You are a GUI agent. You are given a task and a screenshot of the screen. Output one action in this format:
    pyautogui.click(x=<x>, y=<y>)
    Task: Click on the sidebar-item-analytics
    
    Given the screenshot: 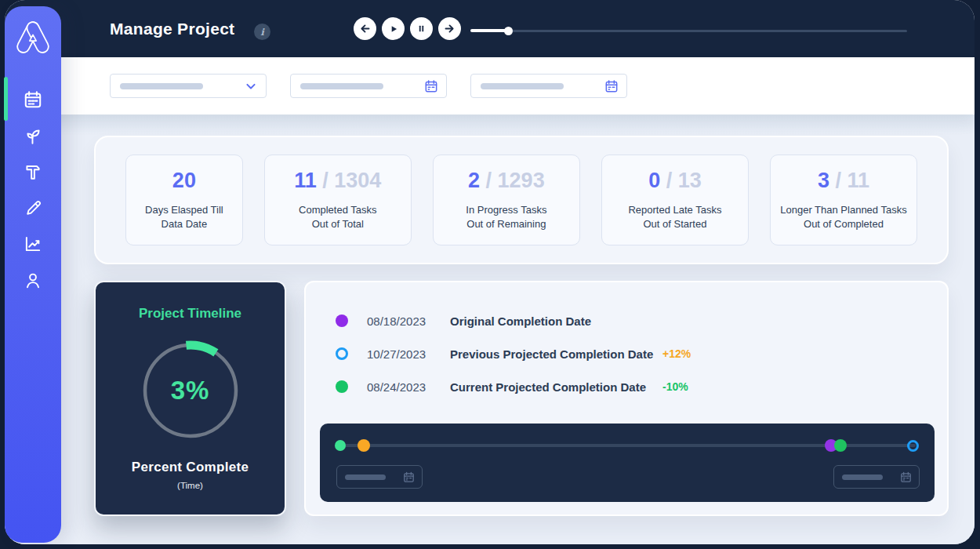 What is the action you would take?
    pyautogui.click(x=33, y=244)
    